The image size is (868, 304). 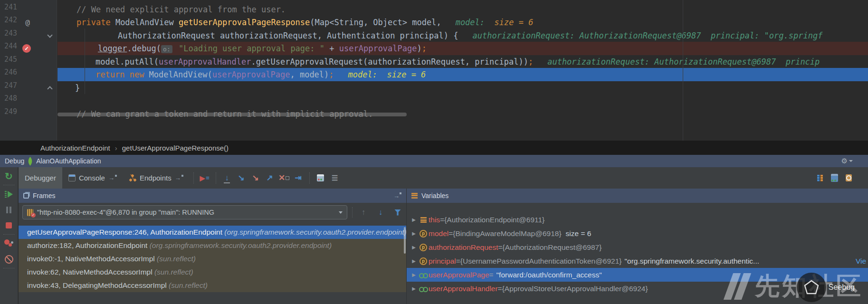 What do you see at coordinates (91, 272) in the screenshot?
I see `frame-method: invoke:62, NativeMethodAccessorImpl` at bounding box center [91, 272].